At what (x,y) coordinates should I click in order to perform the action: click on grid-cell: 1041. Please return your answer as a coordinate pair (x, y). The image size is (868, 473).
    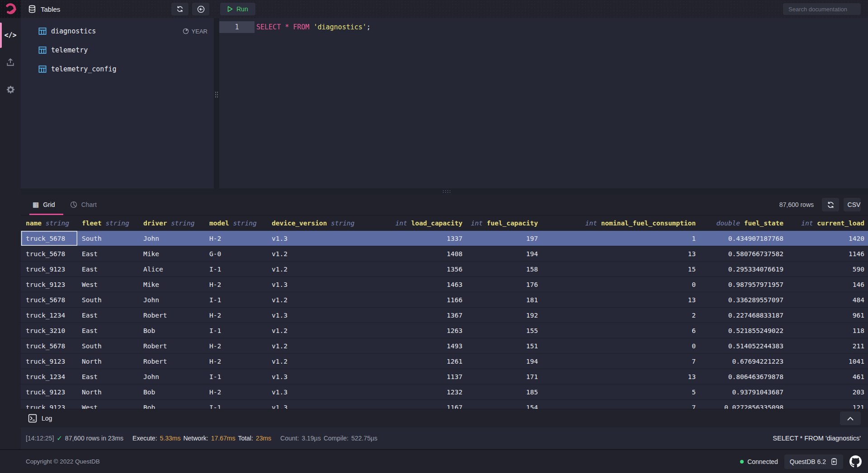
    Looking at the image, I should click on (827, 361).